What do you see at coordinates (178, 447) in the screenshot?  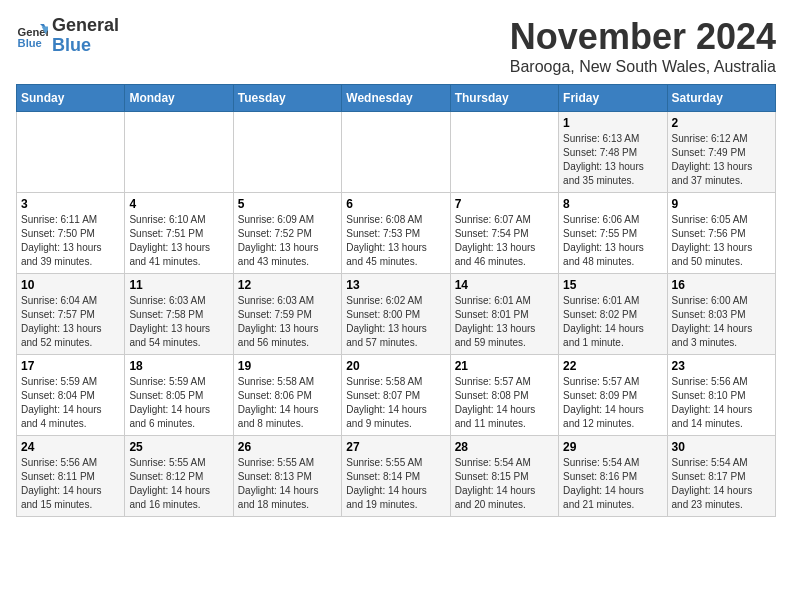 I see `day-number: 25` at bounding box center [178, 447].